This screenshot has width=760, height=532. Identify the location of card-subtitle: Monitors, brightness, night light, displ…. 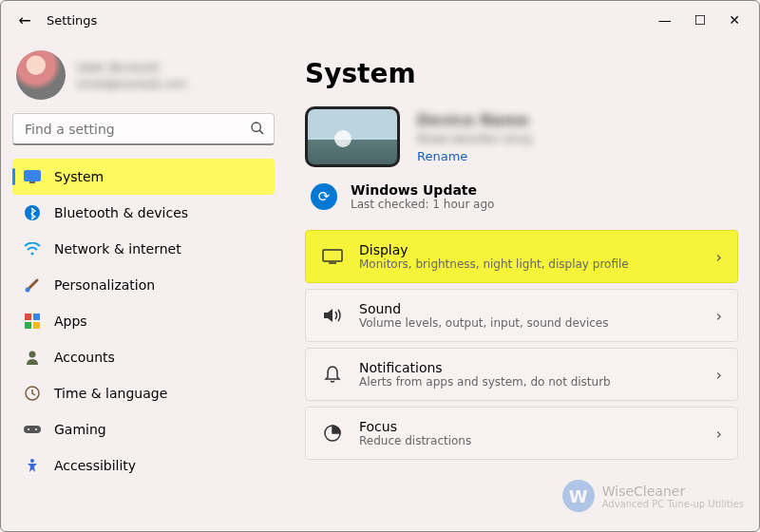
(494, 264).